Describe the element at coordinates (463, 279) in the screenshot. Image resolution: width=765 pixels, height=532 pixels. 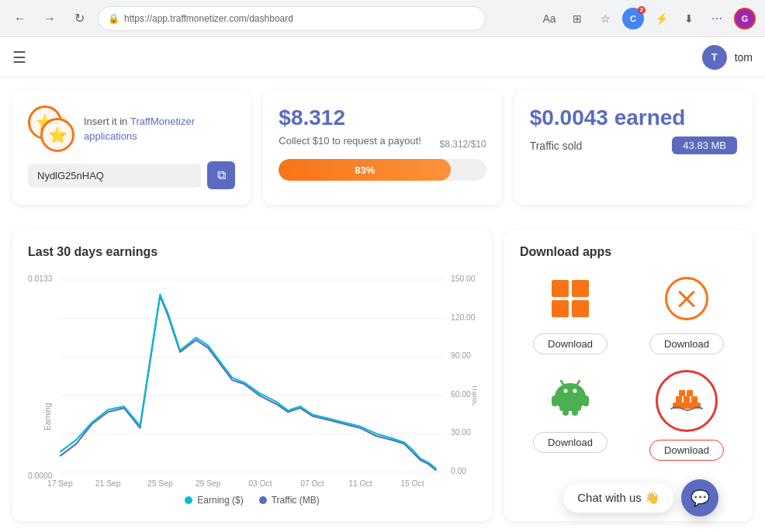
I see `svg-text: 150.00` at that location.